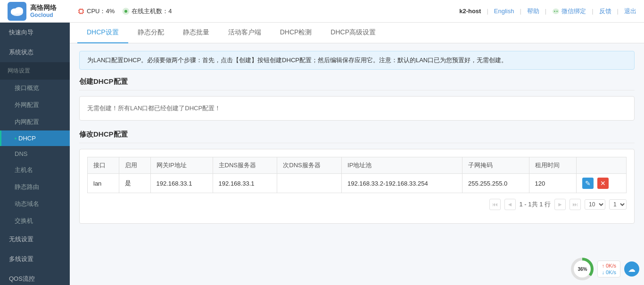 Image resolution: width=644 pixels, height=285 pixels. Describe the element at coordinates (603, 183) in the screenshot. I see `delete-button: ✕` at that location.